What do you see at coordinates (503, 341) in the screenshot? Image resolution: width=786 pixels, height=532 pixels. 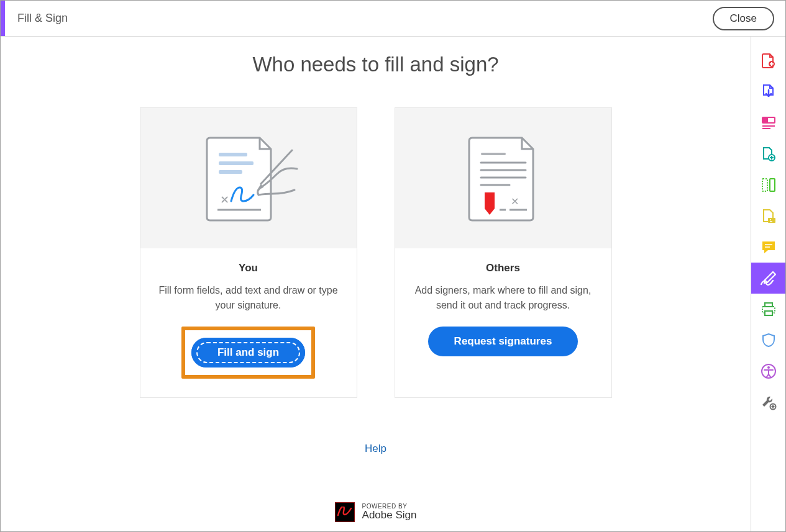 I see `request-signatures-button: Request signatures` at bounding box center [503, 341].